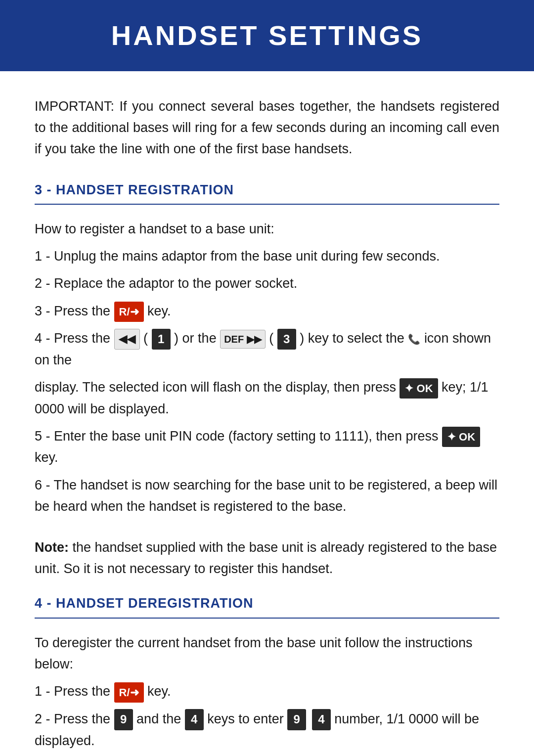 The width and height of the screenshot is (534, 756). What do you see at coordinates (266, 558) in the screenshot?
I see `note-text: the handset supplied with the base unit …` at bounding box center [266, 558].